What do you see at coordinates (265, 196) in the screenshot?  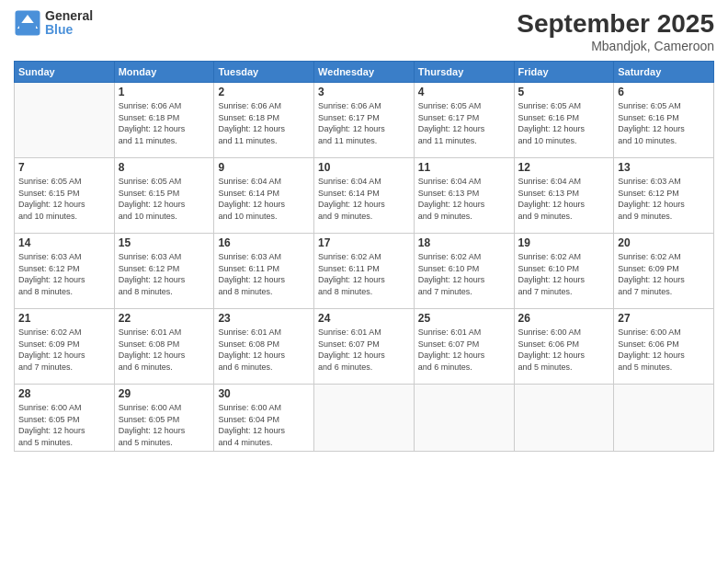 I see `table-row: 9Sunrise: 6:04 AMSunset: 6:14 PMDaylight…` at bounding box center [265, 196].